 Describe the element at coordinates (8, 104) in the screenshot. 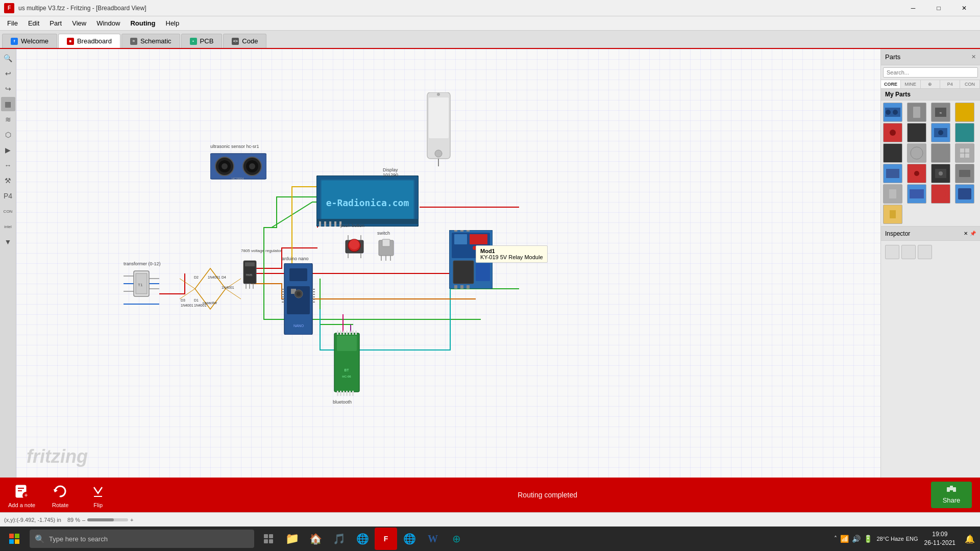

I see `sidebar-icon-breadboard: ▦` at that location.